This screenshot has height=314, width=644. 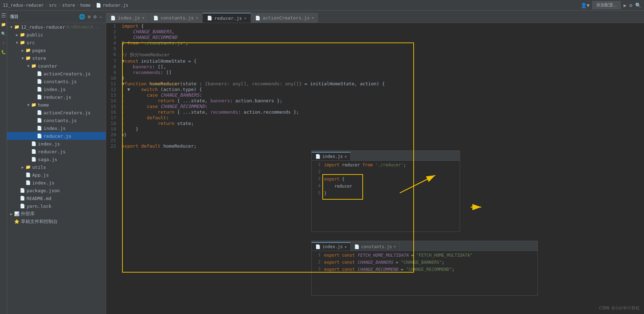 What do you see at coordinates (382, 37) in the screenshot?
I see `line-content: CHANGE_RECOMMEND` at bounding box center [382, 37].